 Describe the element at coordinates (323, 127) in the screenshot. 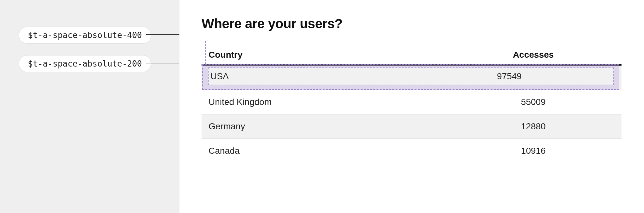

I see `cell-country: Germany` at that location.